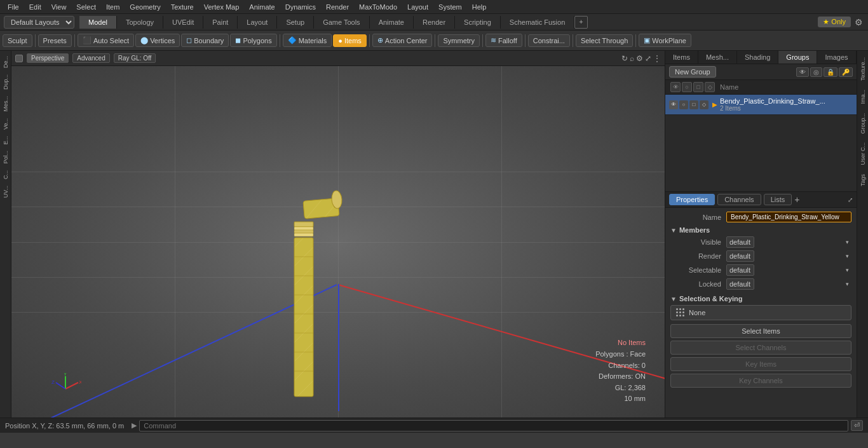 Image resolution: width=868 pixels, height=448 pixels. I want to click on texture-tab-group: Group..., so click(863, 123).